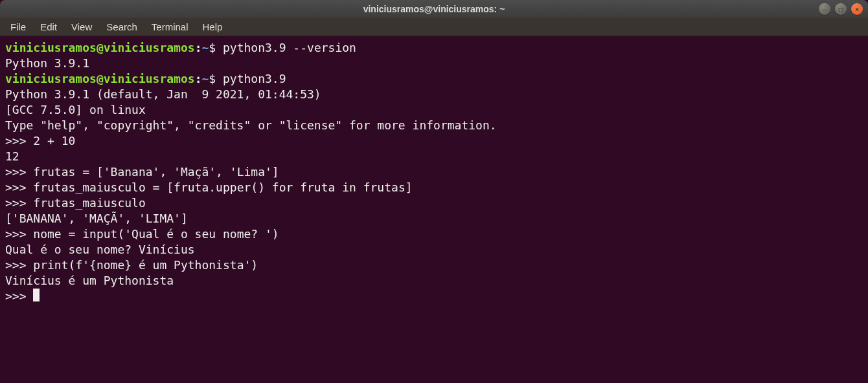 The image size is (868, 383). Describe the element at coordinates (434, 157) in the screenshot. I see `repl-result-1: 12` at that location.